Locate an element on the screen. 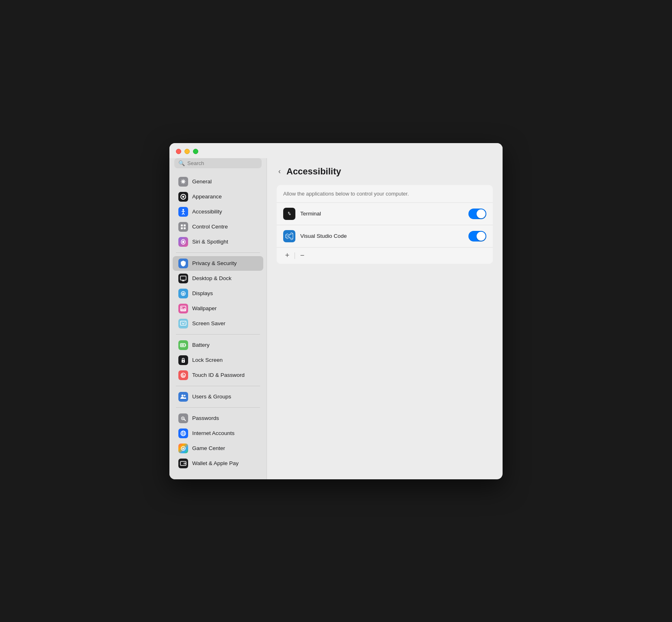 The width and height of the screenshot is (672, 622). sidebar-label-siri: Siri & Spotlight is located at coordinates (210, 241).